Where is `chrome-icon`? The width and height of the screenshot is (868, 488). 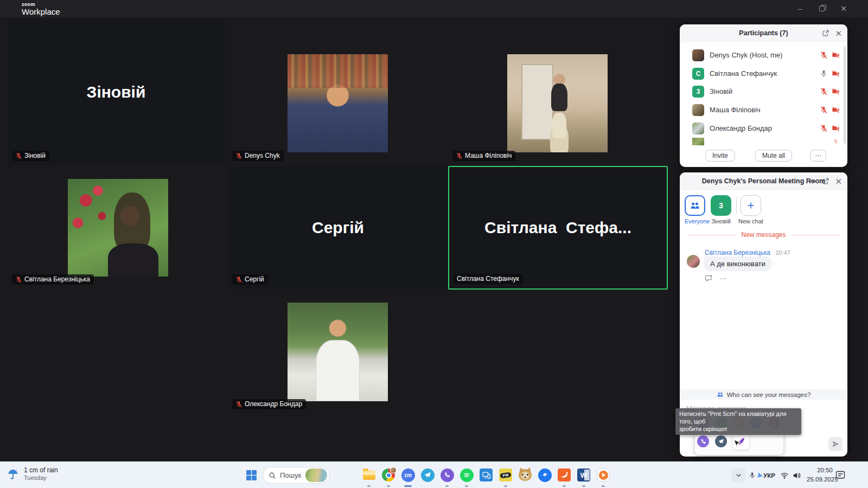 chrome-icon is located at coordinates (388, 475).